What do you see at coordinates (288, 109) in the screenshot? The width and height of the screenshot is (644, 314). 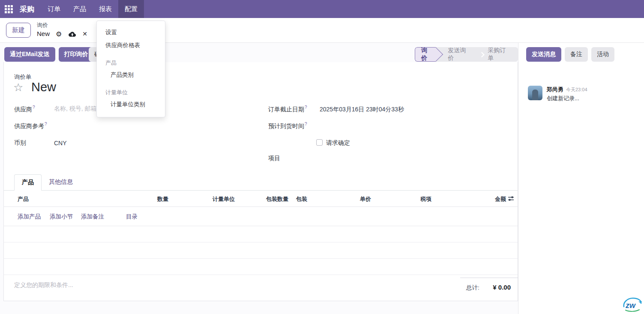 I see `order-deadline-label: 订单截止日期?` at bounding box center [288, 109].